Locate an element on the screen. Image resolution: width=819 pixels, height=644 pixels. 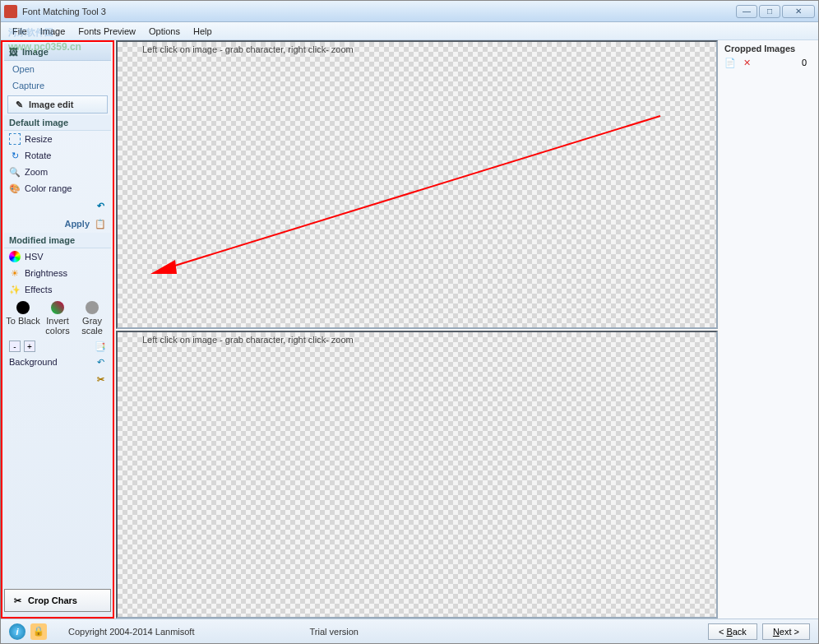
edit-icon: ✎ is located at coordinates (19, 104).